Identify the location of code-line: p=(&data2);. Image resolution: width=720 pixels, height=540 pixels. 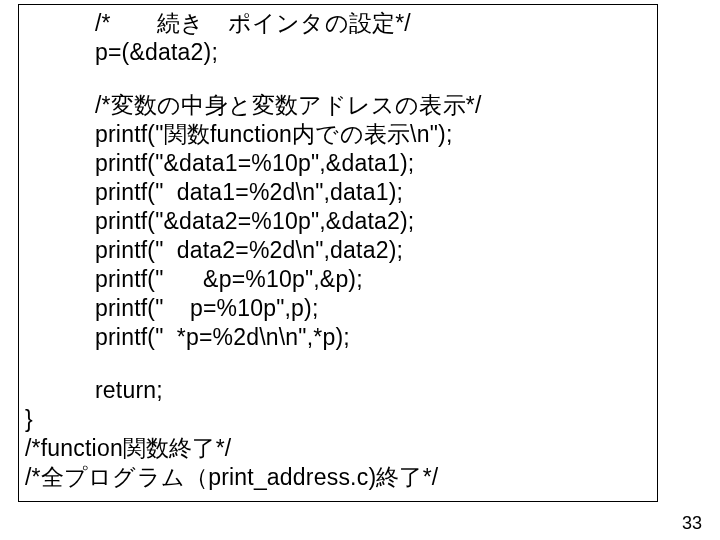
(338, 52).